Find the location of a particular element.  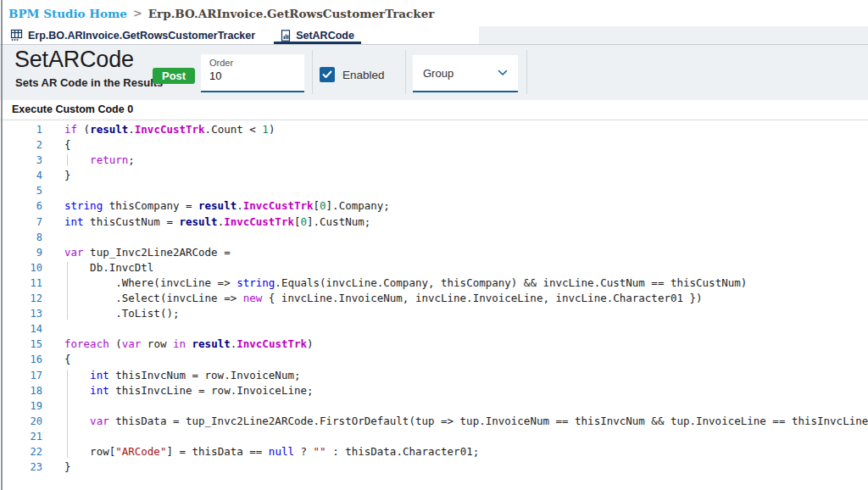

code-line: 12 .Select(invcLine => new { invcLine.In… is located at coordinates (434, 298).